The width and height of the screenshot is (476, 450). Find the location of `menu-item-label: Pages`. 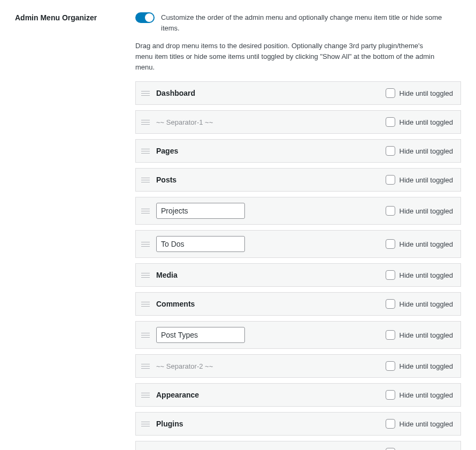

menu-item-label: Pages is located at coordinates (167, 151).